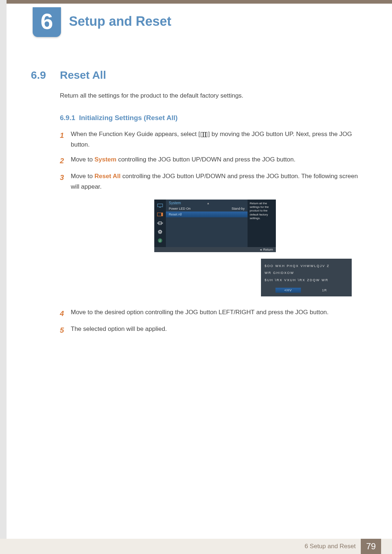 This screenshot has height=554, width=392. What do you see at coordinates (196, 546) in the screenshot?
I see `page-footer: 6 Setup and Reset 79` at bounding box center [196, 546].